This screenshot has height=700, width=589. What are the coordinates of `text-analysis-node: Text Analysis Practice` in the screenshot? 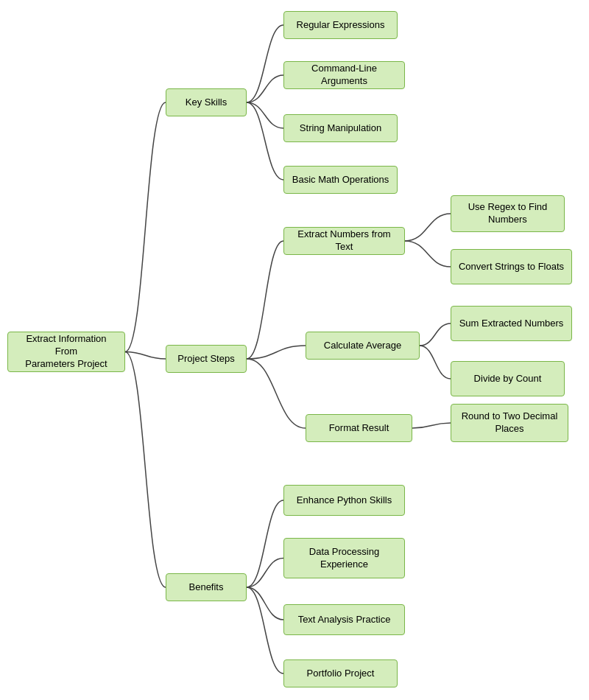 It's located at (345, 620).